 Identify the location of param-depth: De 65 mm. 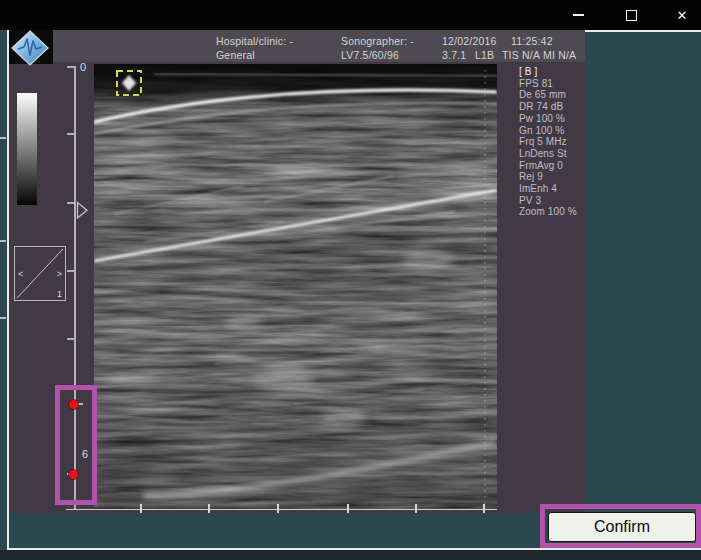
(552, 95).